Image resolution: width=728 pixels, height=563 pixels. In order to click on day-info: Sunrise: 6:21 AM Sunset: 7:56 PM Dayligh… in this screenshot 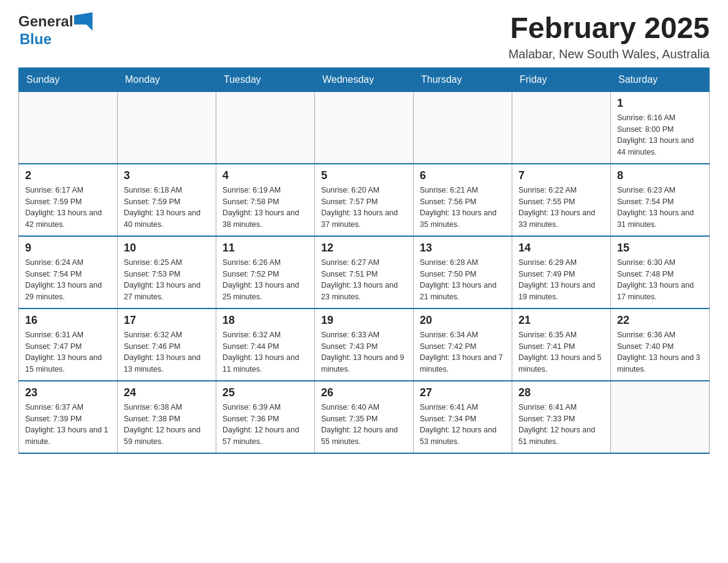, I will do `click(463, 207)`.